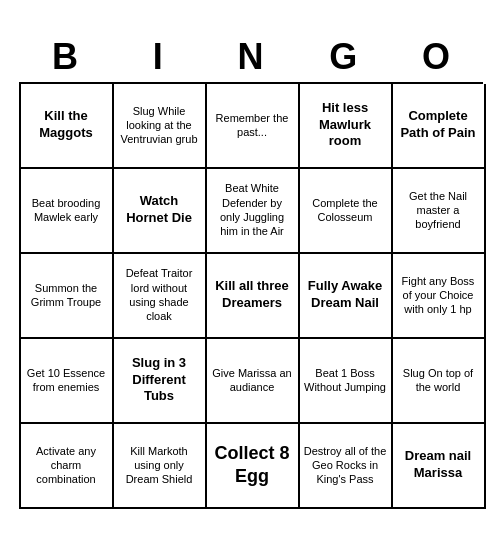 This screenshot has width=501, height=544. What do you see at coordinates (68, 466) in the screenshot?
I see `bingo-cell-20: Activate any charm combination` at bounding box center [68, 466].